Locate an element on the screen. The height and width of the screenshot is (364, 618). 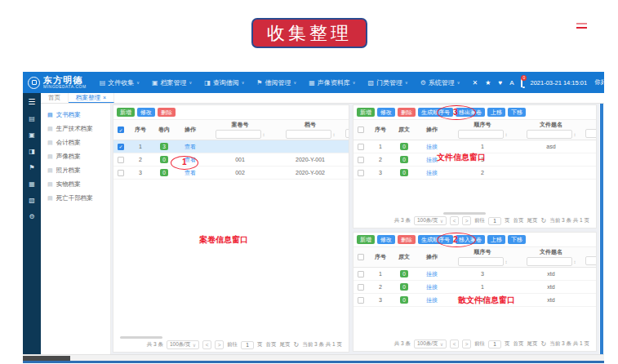
case-no-filter-input is located at coordinates (238, 134).